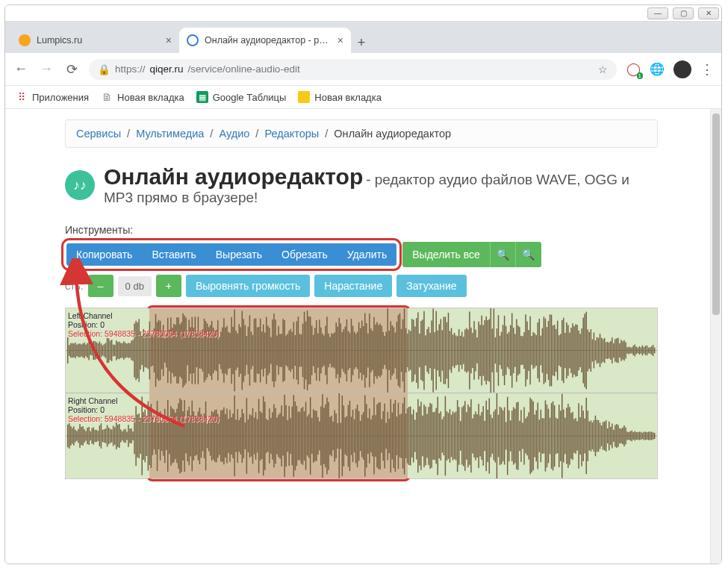  I want to click on select-all-button: Выделить все, so click(447, 255).